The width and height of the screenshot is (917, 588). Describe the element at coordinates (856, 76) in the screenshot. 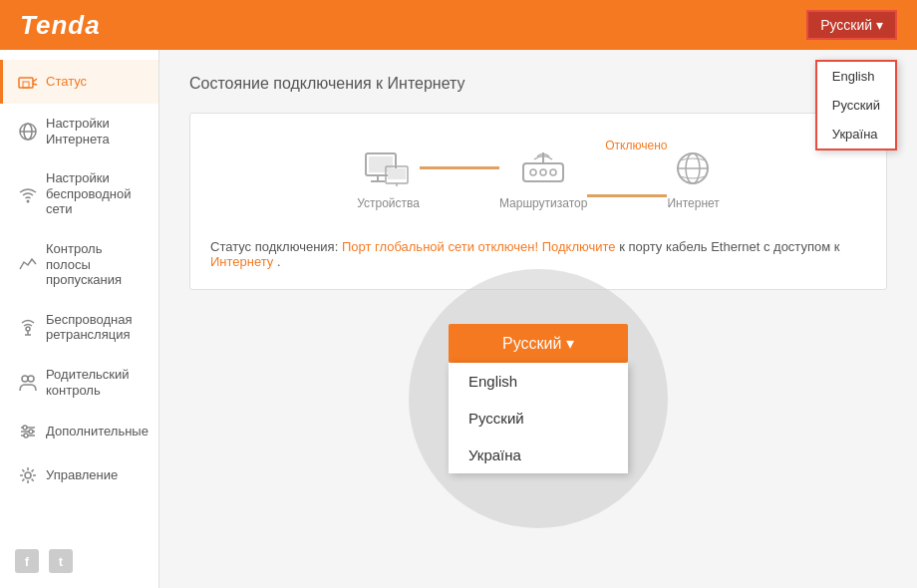

I see `lang-option-english: English` at that location.